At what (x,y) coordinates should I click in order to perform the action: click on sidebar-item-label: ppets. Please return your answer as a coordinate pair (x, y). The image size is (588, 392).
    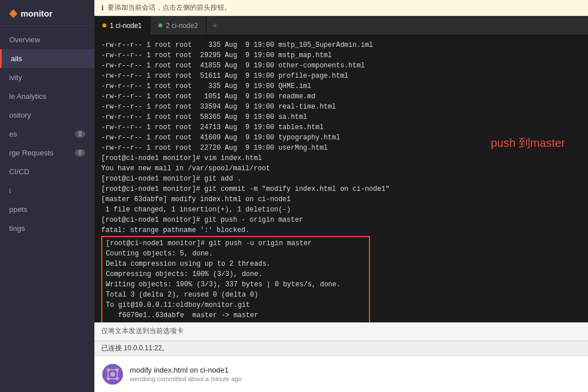
    Looking at the image, I should click on (18, 209).